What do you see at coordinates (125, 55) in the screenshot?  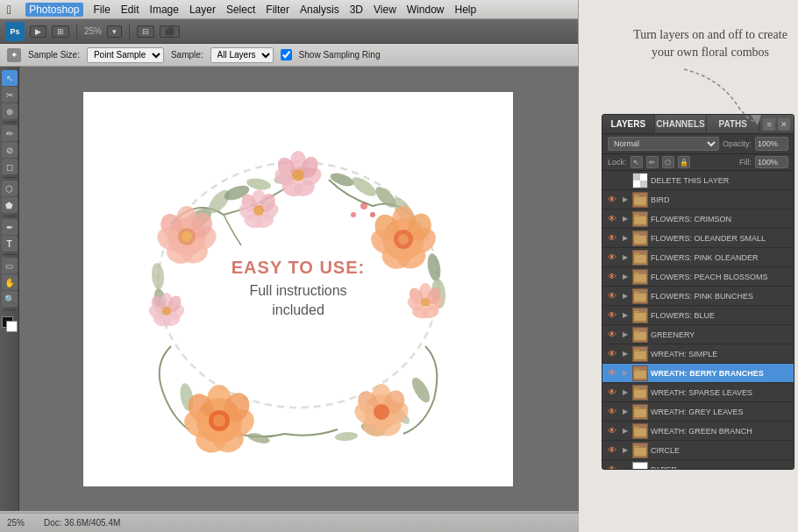 I see `sample-size-select: Point Sample` at bounding box center [125, 55].